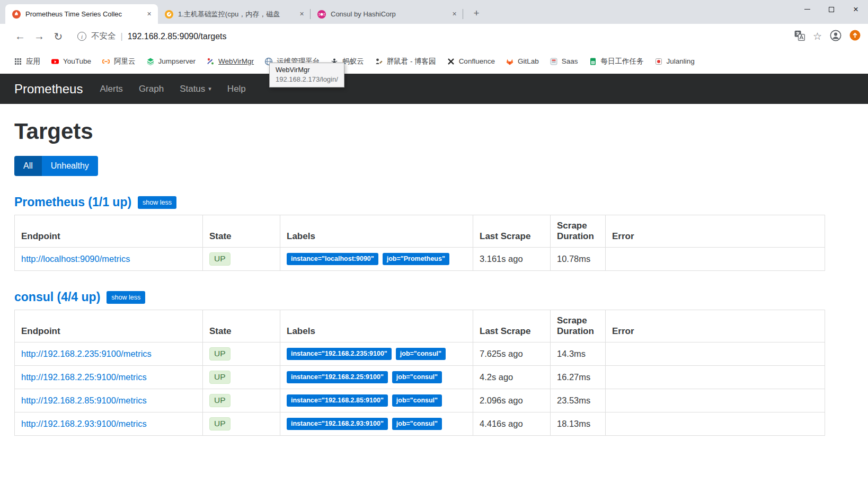 Image resolution: width=868 pixels, height=483 pixels. Describe the element at coordinates (434, 203) in the screenshot. I see `job-header-prometheus: Prometheus (1/1 up) show less` at that location.